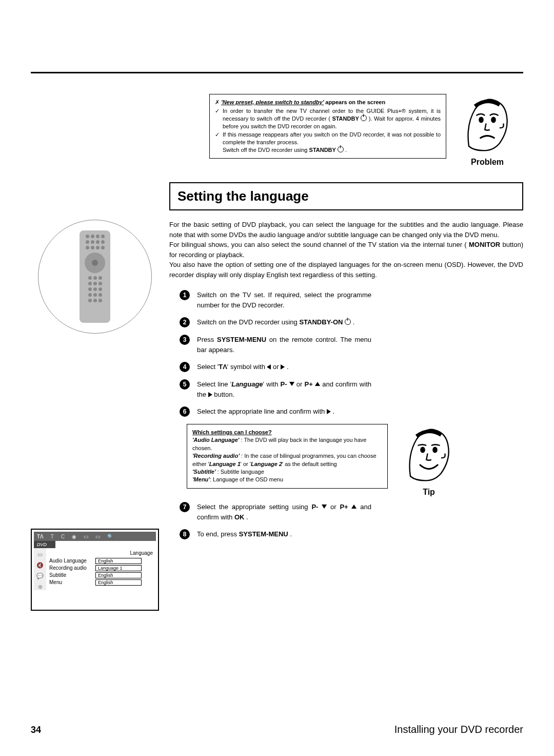 The height and width of the screenshot is (756, 554). Describe the element at coordinates (95, 277) in the screenshot. I see `remote-illustration` at that location.